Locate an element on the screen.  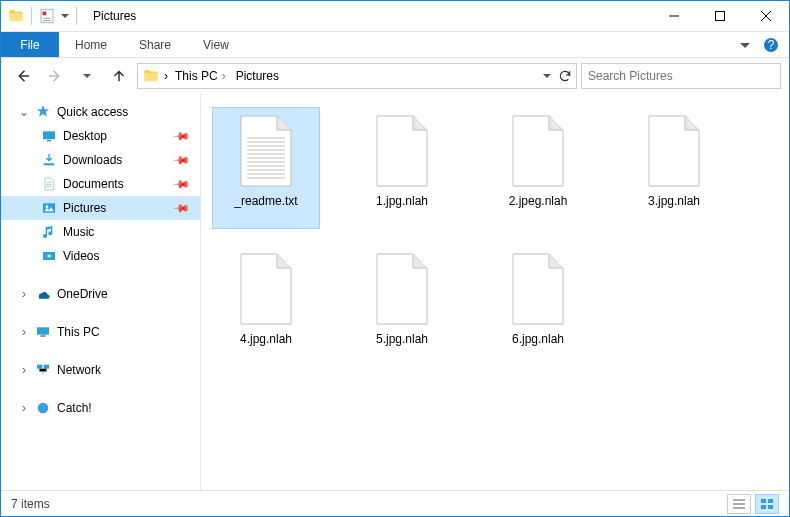
properties-icon is located at coordinates (47, 16).